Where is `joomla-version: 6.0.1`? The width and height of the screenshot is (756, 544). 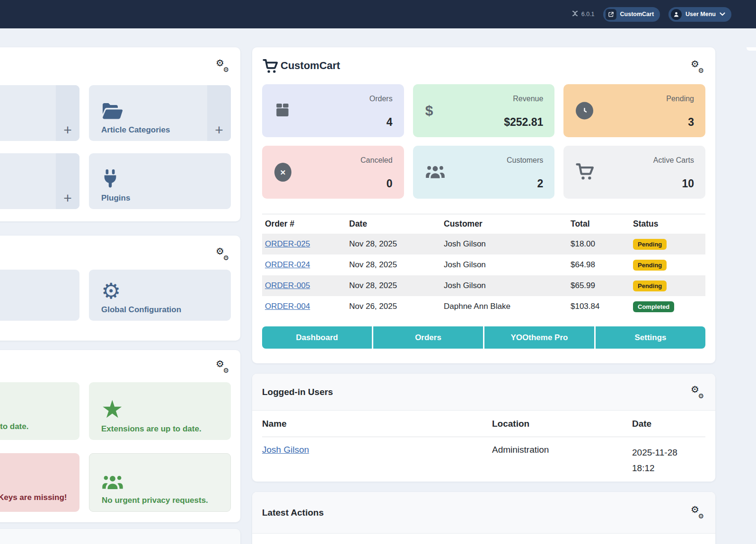 joomla-version: 6.0.1 is located at coordinates (583, 14).